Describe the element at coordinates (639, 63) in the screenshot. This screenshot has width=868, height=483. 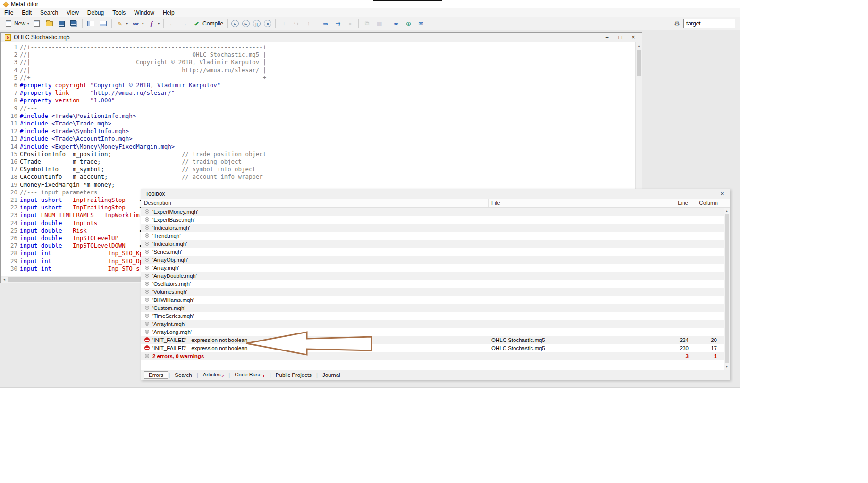
I see `vscroll-thumb` at that location.